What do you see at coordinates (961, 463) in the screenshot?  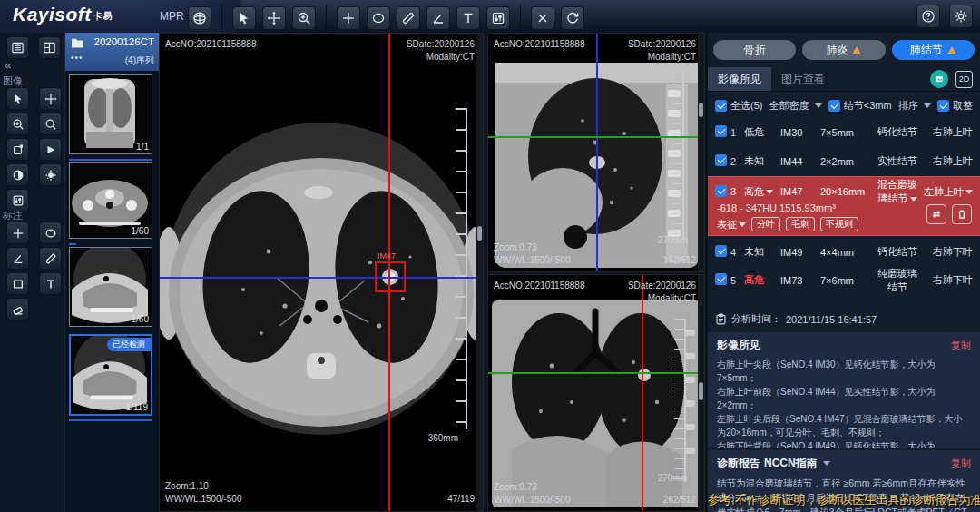 I see `copy-report-link: 复制` at bounding box center [961, 463].